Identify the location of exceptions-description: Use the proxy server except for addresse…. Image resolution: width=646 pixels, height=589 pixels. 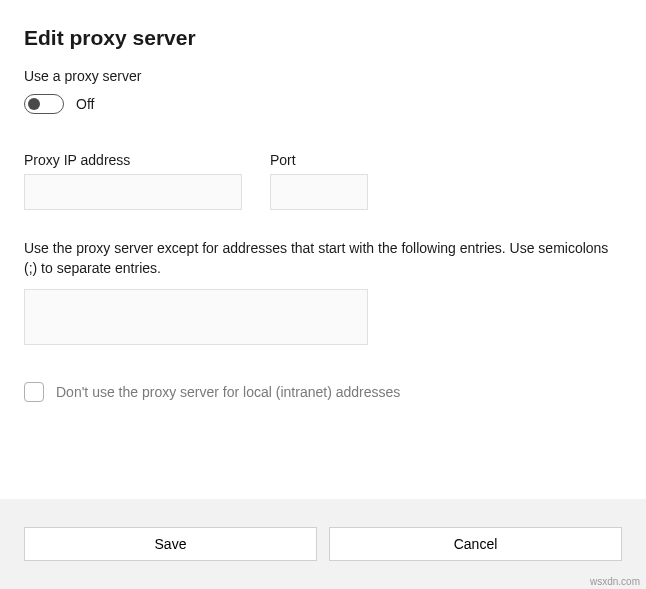
(323, 258).